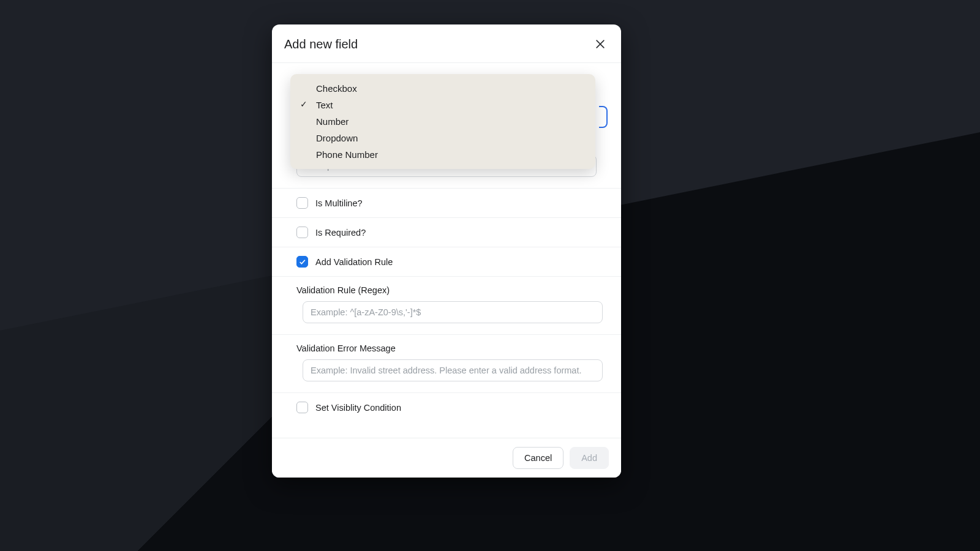  What do you see at coordinates (447, 364) in the screenshot?
I see `validation-error-section: Validation Error Message` at bounding box center [447, 364].